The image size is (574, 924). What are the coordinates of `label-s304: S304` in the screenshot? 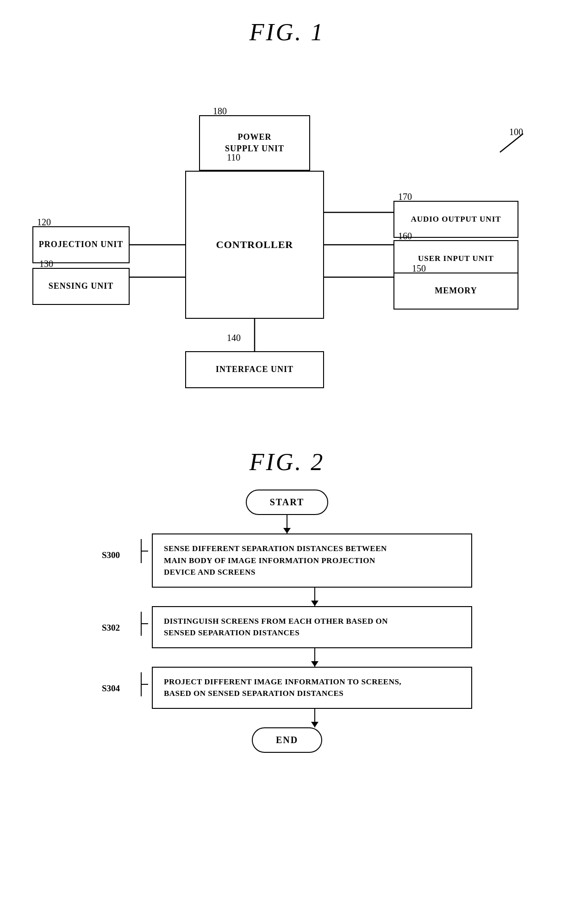 It's located at (120, 684).